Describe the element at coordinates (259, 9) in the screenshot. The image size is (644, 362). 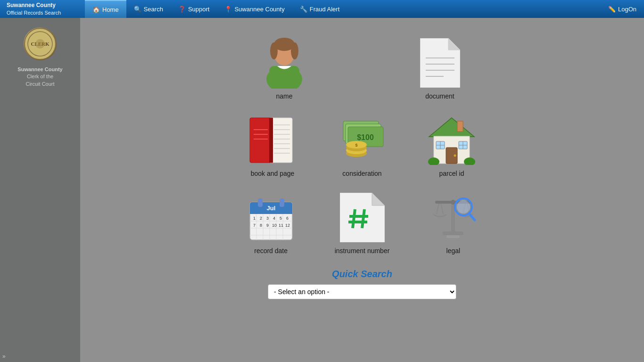
I see `nav-county-label: Suwannee County` at that location.